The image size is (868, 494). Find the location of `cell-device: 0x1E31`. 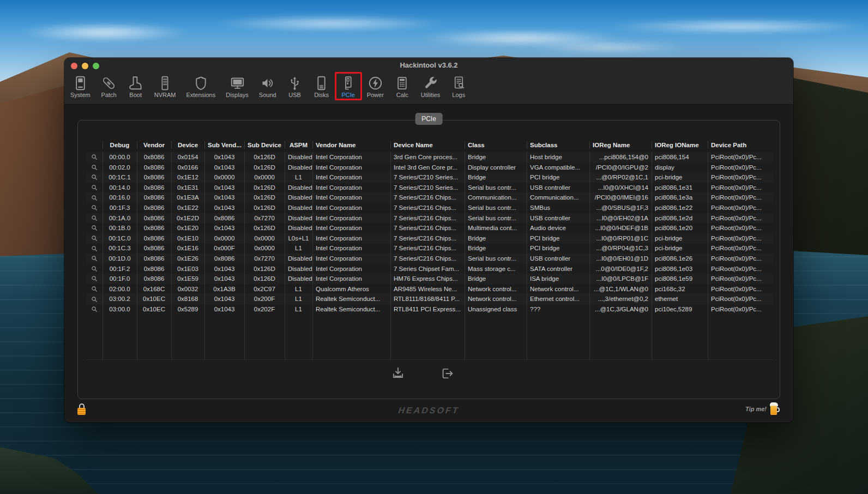

cell-device: 0x1E31 is located at coordinates (188, 188).